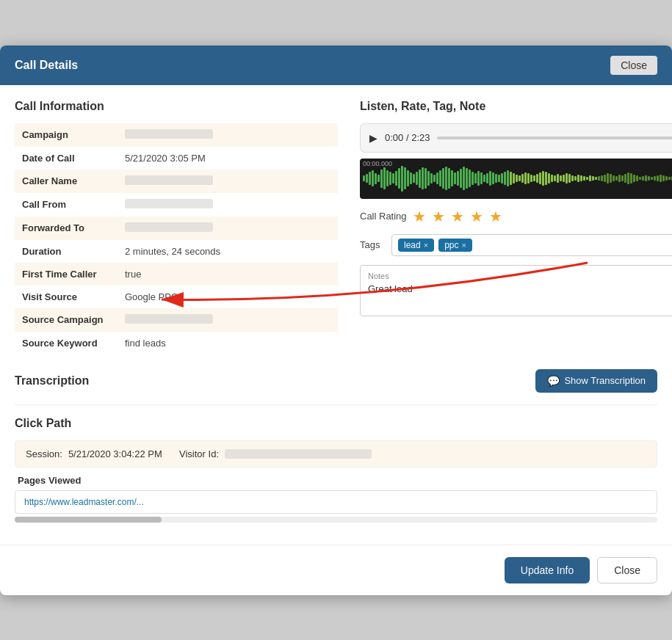  Describe the element at coordinates (336, 502) in the screenshot. I see `scroll-inner: https://www.leadmaster.com/...` at that location.